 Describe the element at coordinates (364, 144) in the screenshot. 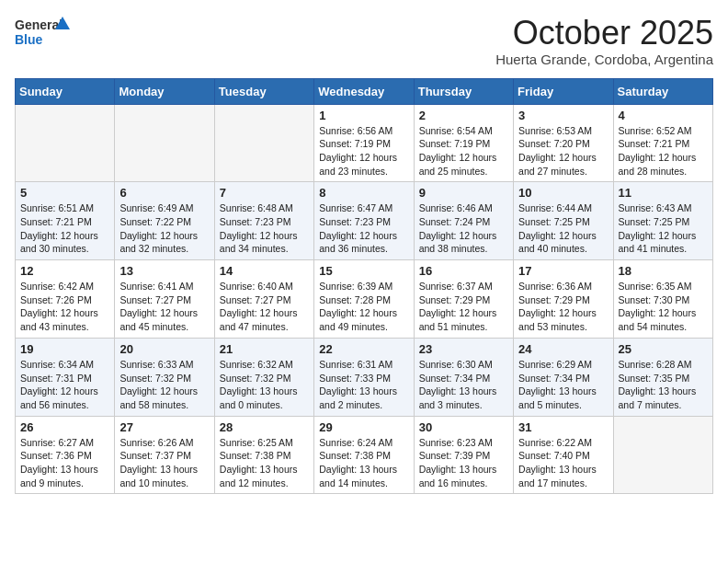

I see `calendar-week-row: 1Sunrise: 6:56 AM Sunset: 7:19 PM Daylig…` at that location.